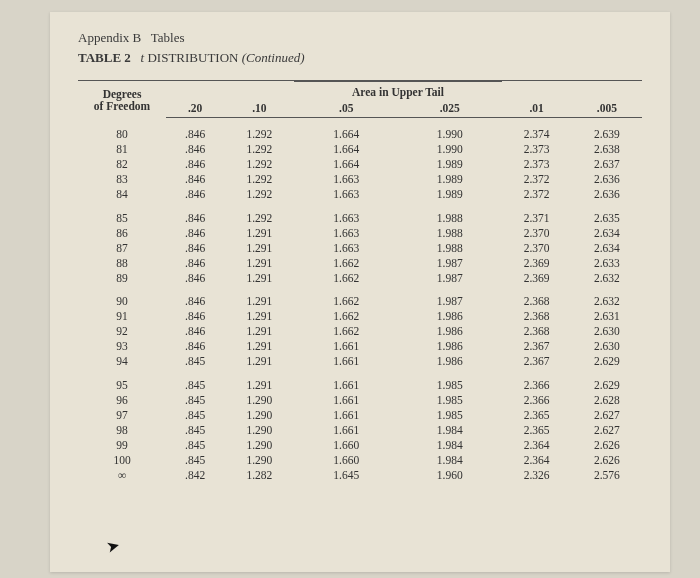  I want to click on table-row: 80.8461.2921.6641.9902.3742.639, so click(360, 130).